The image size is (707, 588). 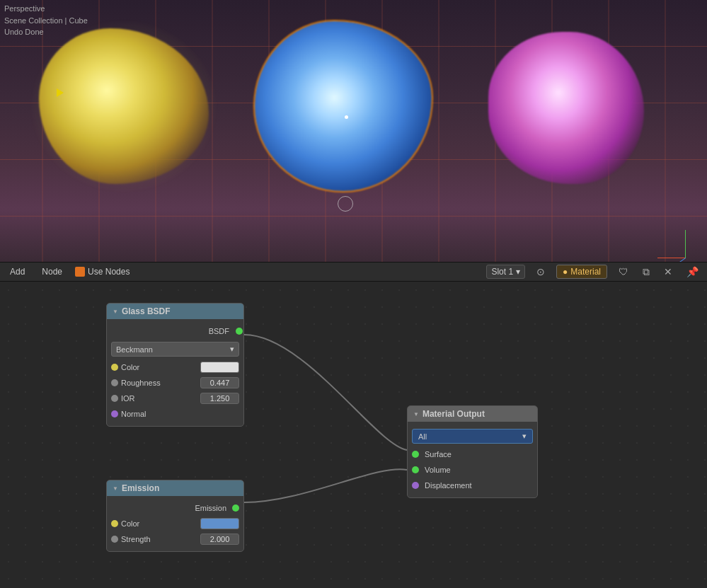 What do you see at coordinates (415, 485) in the screenshot?
I see `displacement-input-socket` at bounding box center [415, 485].